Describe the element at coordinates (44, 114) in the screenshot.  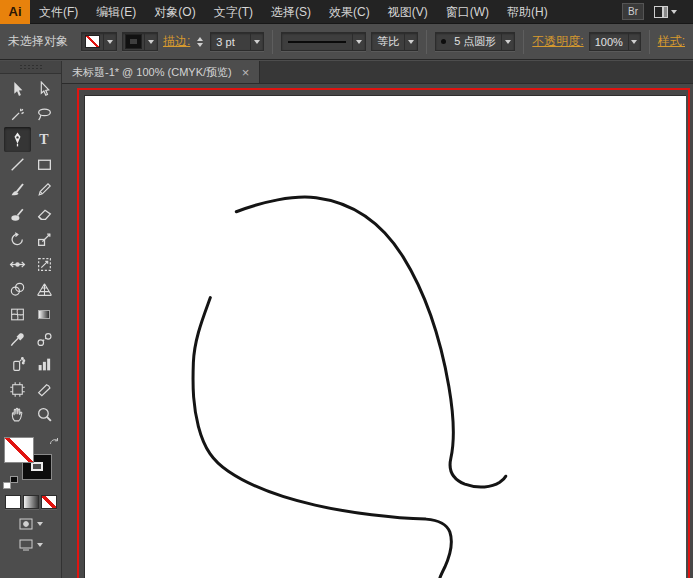
I see `lasso-tool-icon` at that location.